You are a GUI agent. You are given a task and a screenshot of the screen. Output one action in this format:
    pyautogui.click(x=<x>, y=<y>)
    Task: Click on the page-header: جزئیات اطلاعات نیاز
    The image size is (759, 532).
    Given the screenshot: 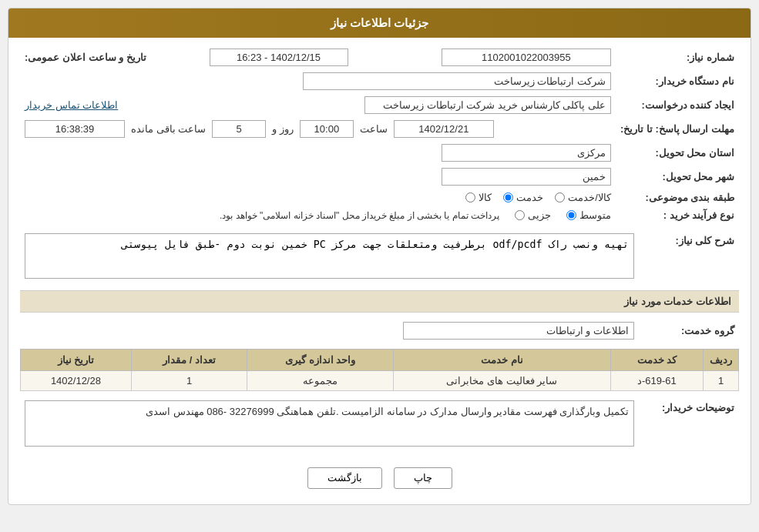 What is the action you would take?
    pyautogui.click(x=379, y=23)
    